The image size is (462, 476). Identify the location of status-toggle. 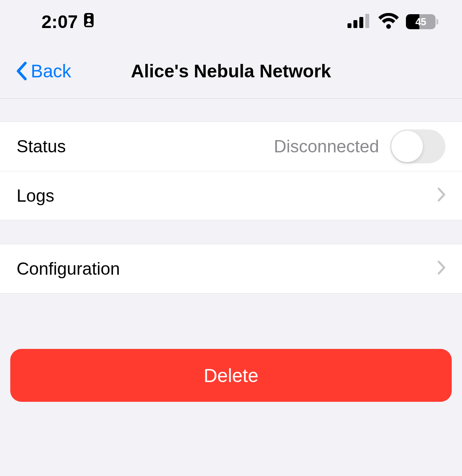
(418, 146).